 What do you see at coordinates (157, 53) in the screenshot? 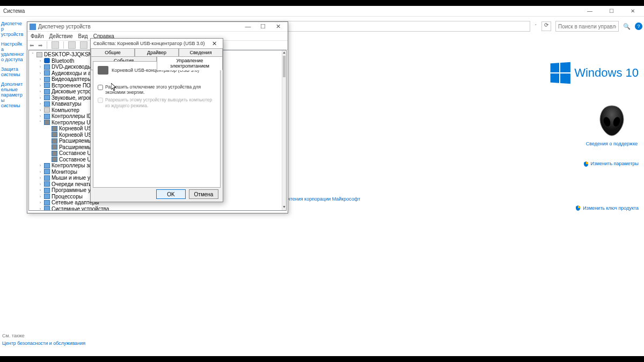
I see `tab-driver: Драйвер` at bounding box center [157, 53].